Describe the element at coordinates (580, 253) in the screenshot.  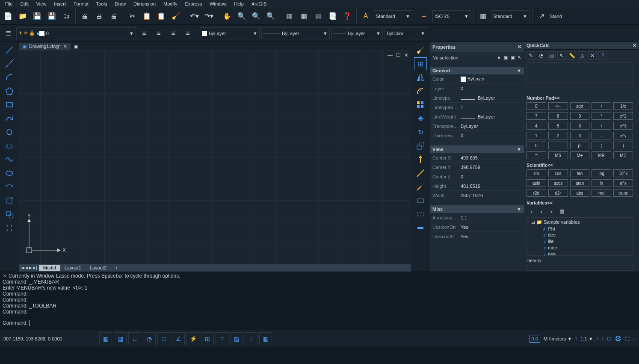
I see `variable-nee: 𝑥nee` at that location.